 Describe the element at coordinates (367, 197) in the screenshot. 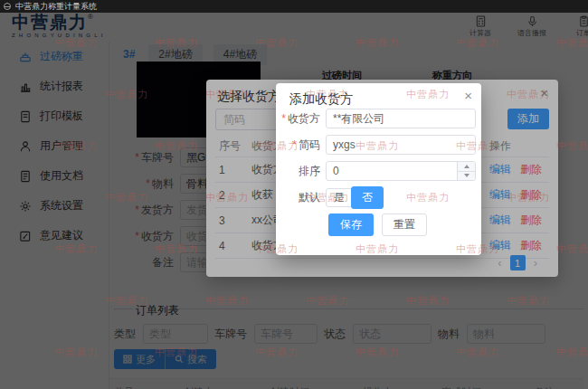

I see `default-no-button: 否` at that location.